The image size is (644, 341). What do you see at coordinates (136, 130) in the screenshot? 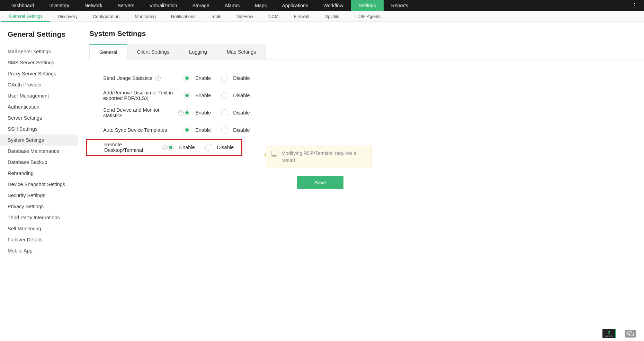
I see `setting-label: Auto Sync Device Templates` at bounding box center [136, 130].